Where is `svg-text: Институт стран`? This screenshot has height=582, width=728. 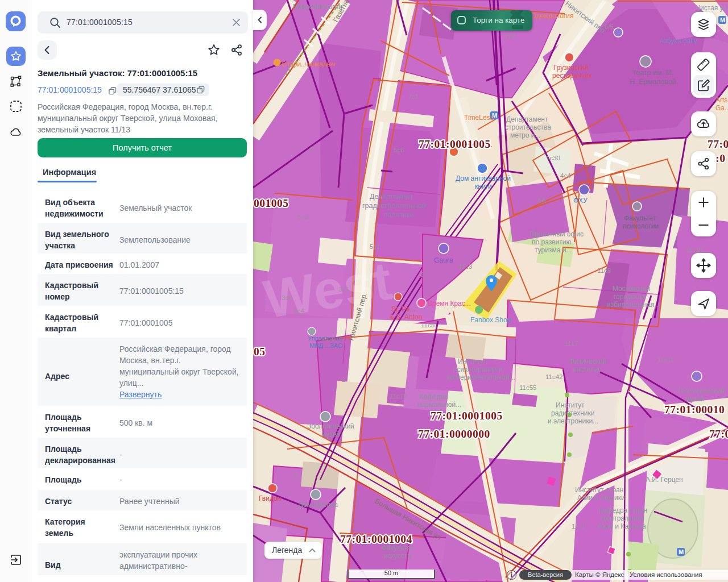 svg-text: Институт стран is located at coordinates (599, 490).